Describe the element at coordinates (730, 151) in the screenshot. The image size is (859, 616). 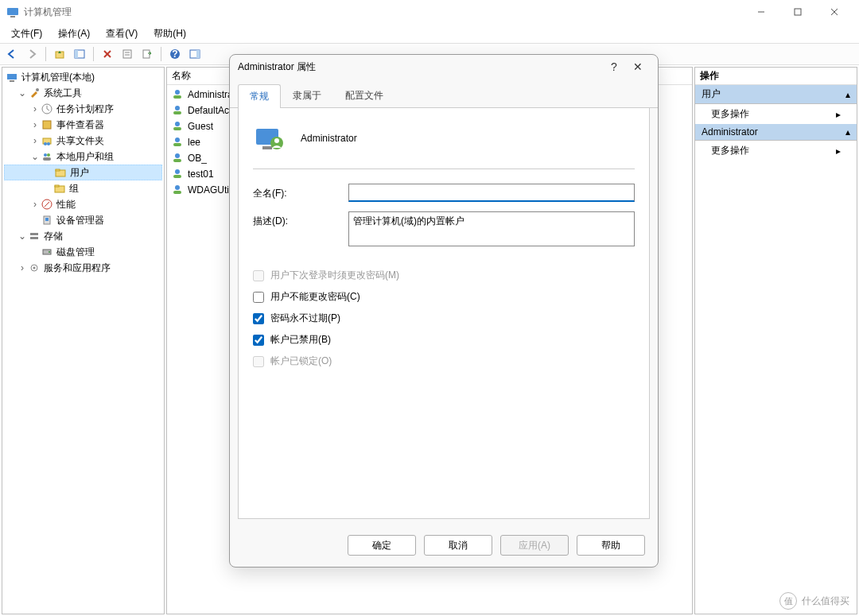
I see `action-label: 更多操作` at that location.